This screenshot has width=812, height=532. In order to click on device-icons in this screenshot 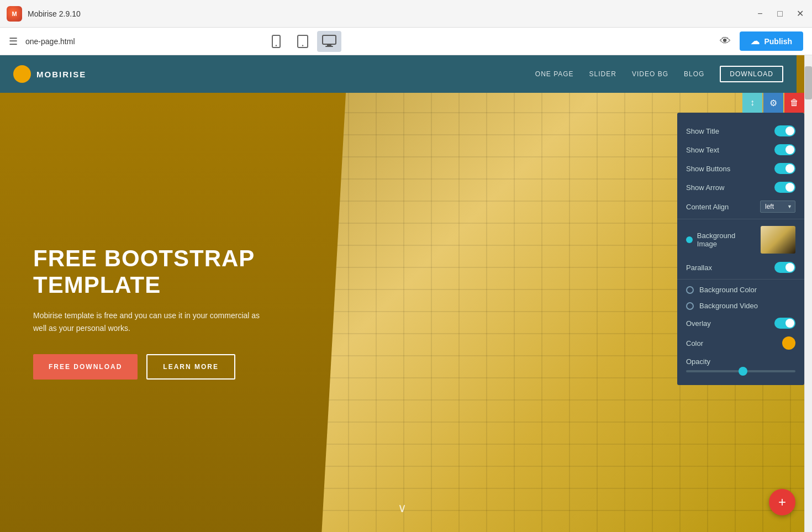, I will do `click(303, 41)`.